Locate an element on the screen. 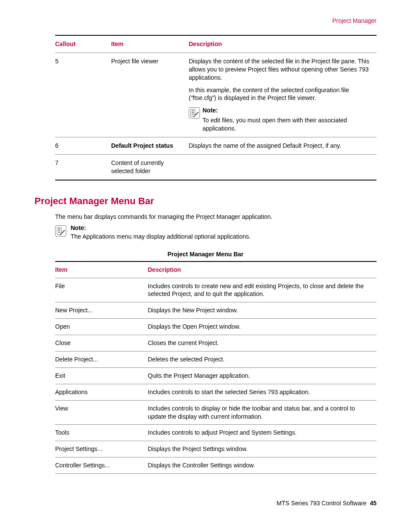 The width and height of the screenshot is (411, 532). cell-description: Includes controls to create new and edit… is located at coordinates (262, 290).